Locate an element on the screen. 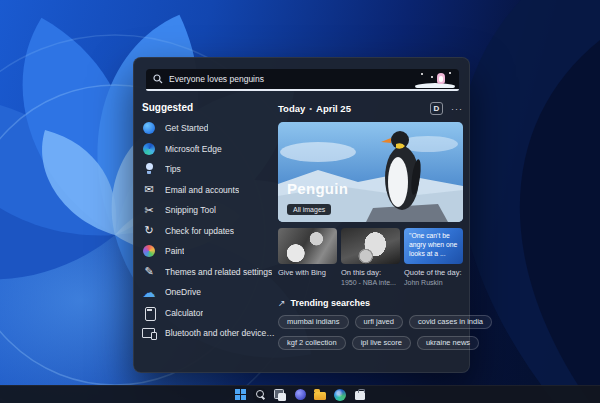 The width and height of the screenshot is (600, 403). suggested-item-bluetooth-devices: Bluetooth and other devices sett... is located at coordinates (208, 334).